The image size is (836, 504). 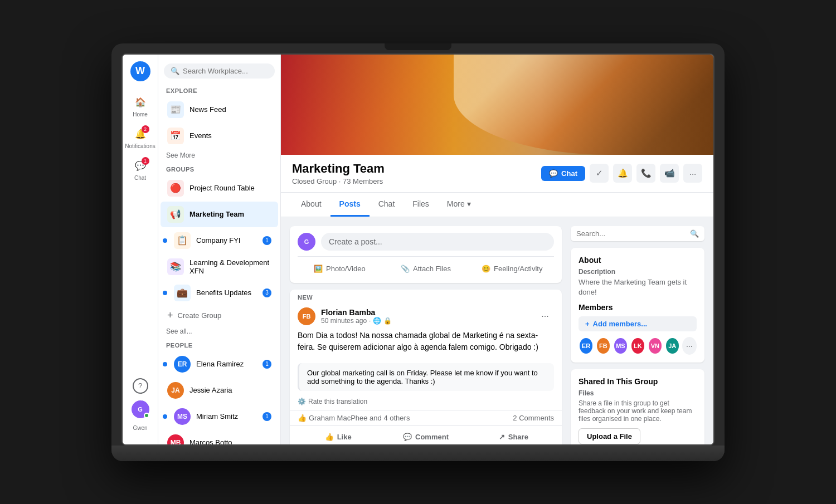 What do you see at coordinates (438, 242) in the screenshot?
I see `create-post-input: Create a post...` at bounding box center [438, 242].